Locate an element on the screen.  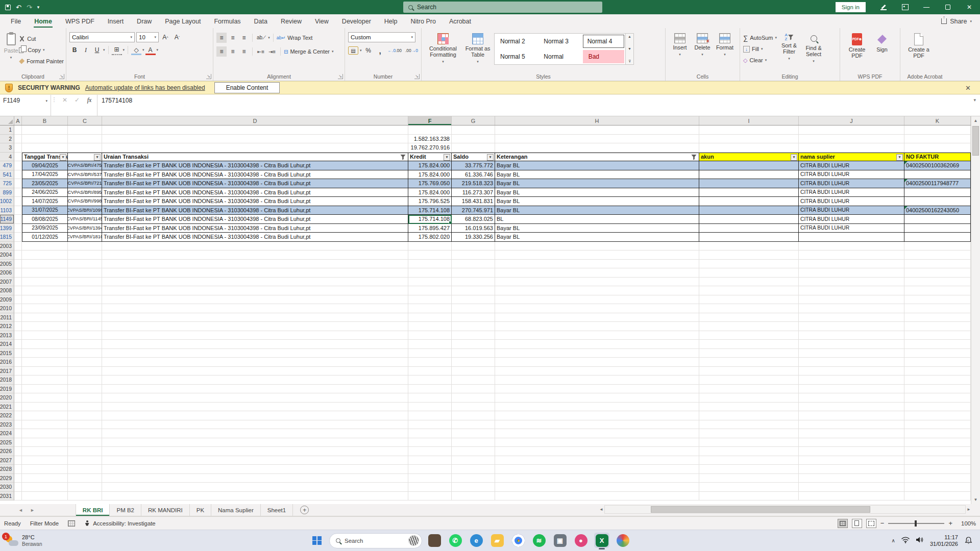
paste-button: Paste▾ is located at coordinates (11, 51).